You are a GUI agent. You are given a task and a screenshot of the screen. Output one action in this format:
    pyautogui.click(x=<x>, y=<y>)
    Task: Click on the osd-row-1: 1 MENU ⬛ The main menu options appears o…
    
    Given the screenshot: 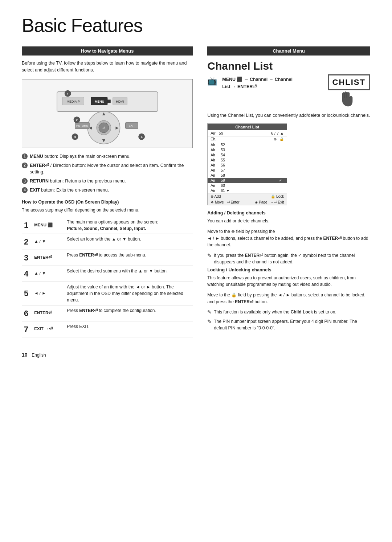 What is the action you would take?
    pyautogui.click(x=107, y=226)
    